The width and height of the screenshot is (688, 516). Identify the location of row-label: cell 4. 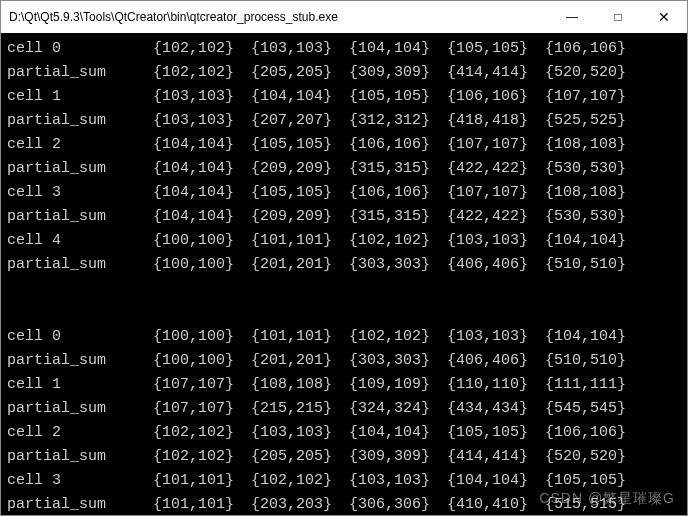
(80, 241).